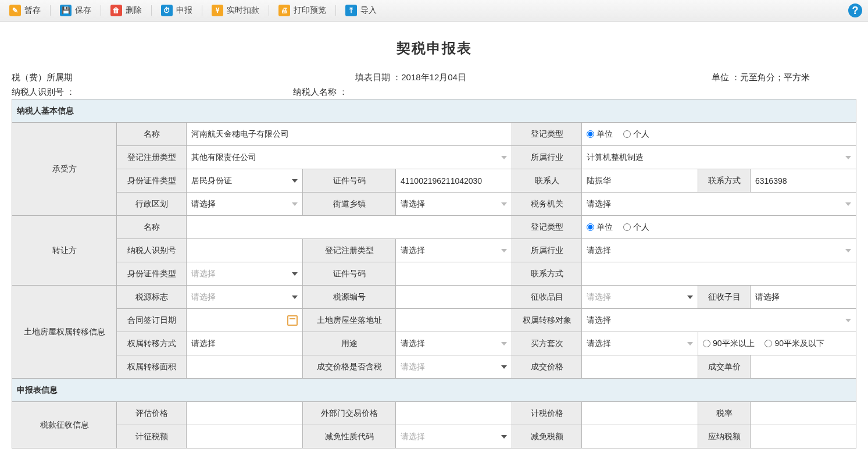  What do you see at coordinates (707, 343) in the screenshot?
I see `radio-90-plus` at bounding box center [707, 343].